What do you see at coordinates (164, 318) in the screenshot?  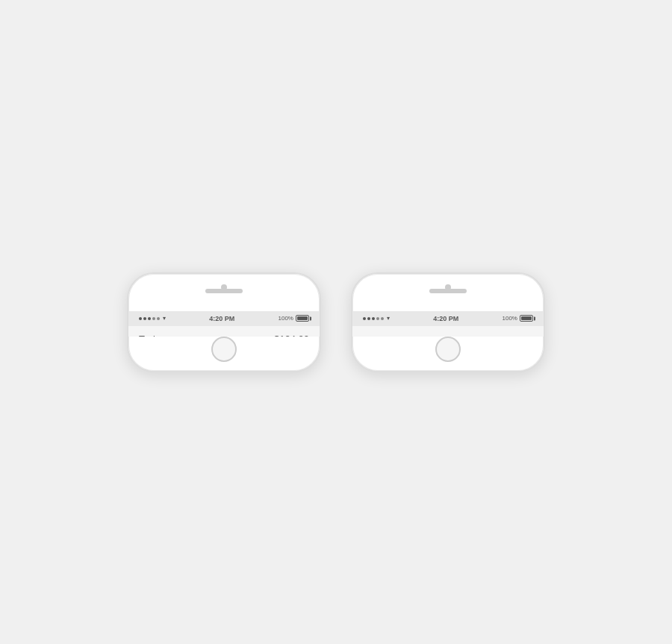 I see `wifi-icon: ▾` at bounding box center [164, 318].